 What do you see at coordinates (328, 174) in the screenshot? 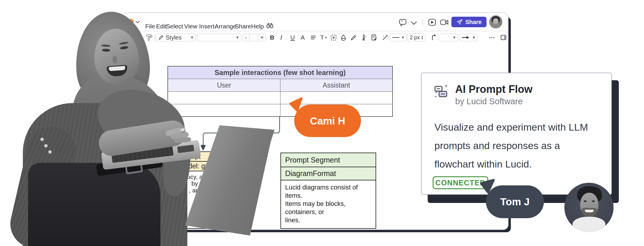
I see `segment-header2: DiagramFormat` at bounding box center [328, 174].